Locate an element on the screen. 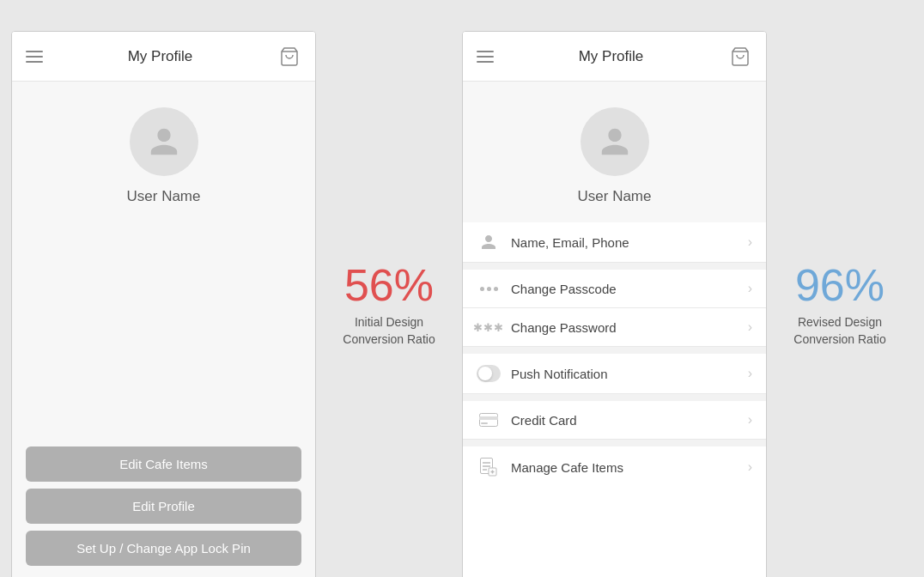 This screenshot has width=924, height=577. passcode-dots-icon is located at coordinates (489, 288).